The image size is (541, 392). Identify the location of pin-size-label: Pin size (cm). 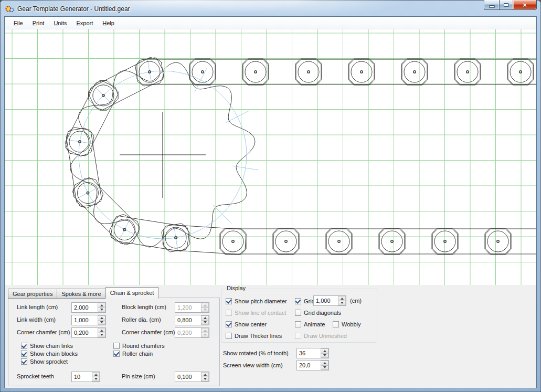
(139, 376).